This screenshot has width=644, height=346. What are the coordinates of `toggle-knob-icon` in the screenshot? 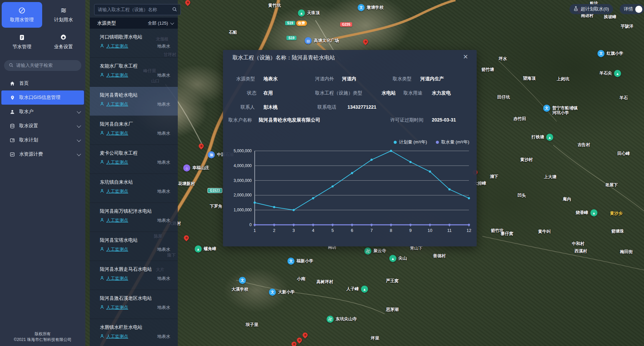 It's located at (639, 9).